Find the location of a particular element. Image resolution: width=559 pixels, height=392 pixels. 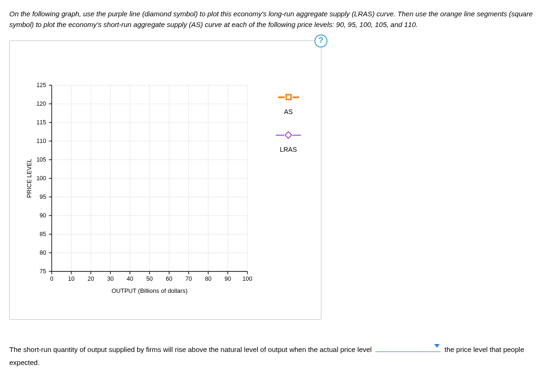

svg-text: PRICE LEVEL is located at coordinates (29, 178).